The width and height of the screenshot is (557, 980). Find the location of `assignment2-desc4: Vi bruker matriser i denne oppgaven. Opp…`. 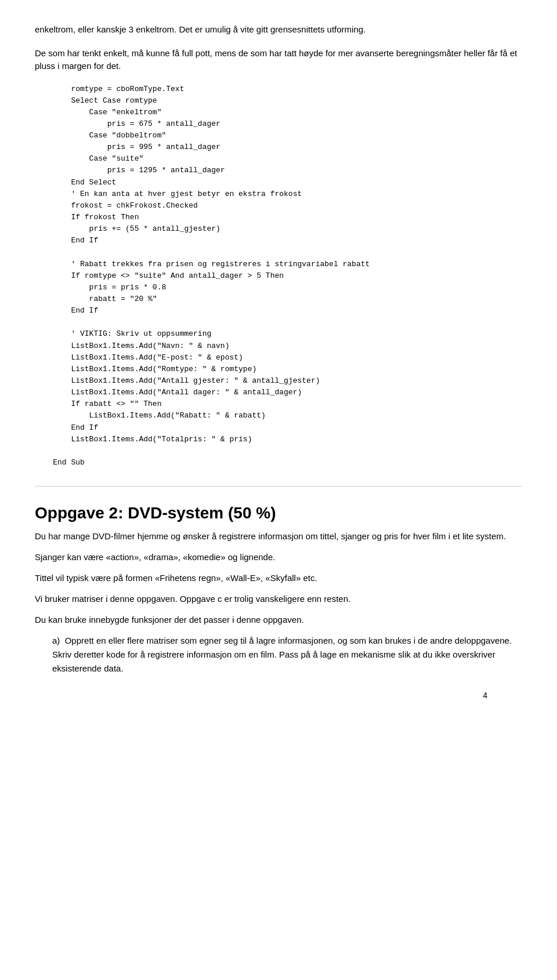

assignment2-desc4: Vi bruker matriser i denne oppgaven. Opp… is located at coordinates (278, 599).